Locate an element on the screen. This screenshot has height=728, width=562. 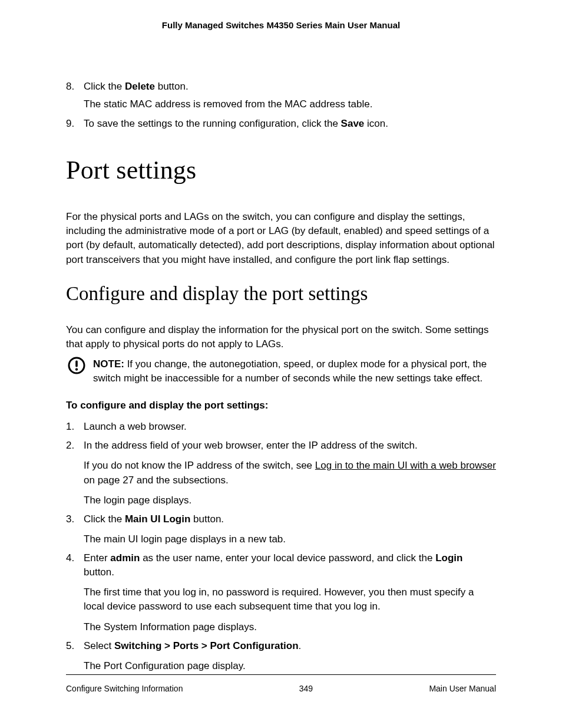
proc-step-4: 4. Enter admin as the user name, enter y… is located at coordinates (281, 593).